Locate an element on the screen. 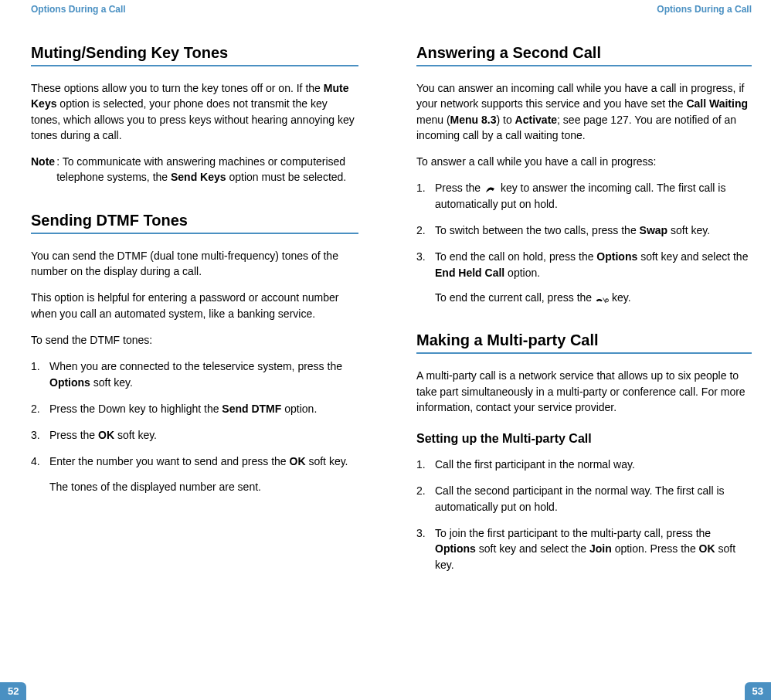 The image size is (771, 700). list-item: Enter the number you want to send and pr… is located at coordinates (195, 461).